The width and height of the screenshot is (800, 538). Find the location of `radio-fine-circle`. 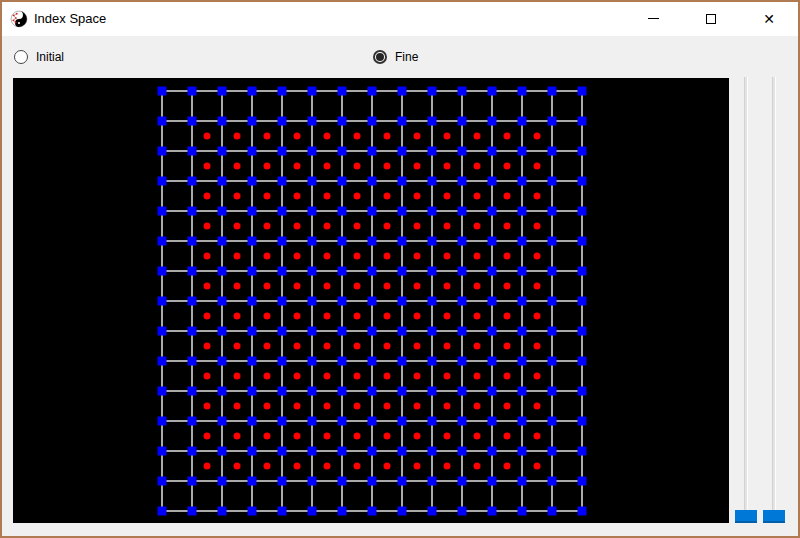

radio-fine-circle is located at coordinates (380, 57).